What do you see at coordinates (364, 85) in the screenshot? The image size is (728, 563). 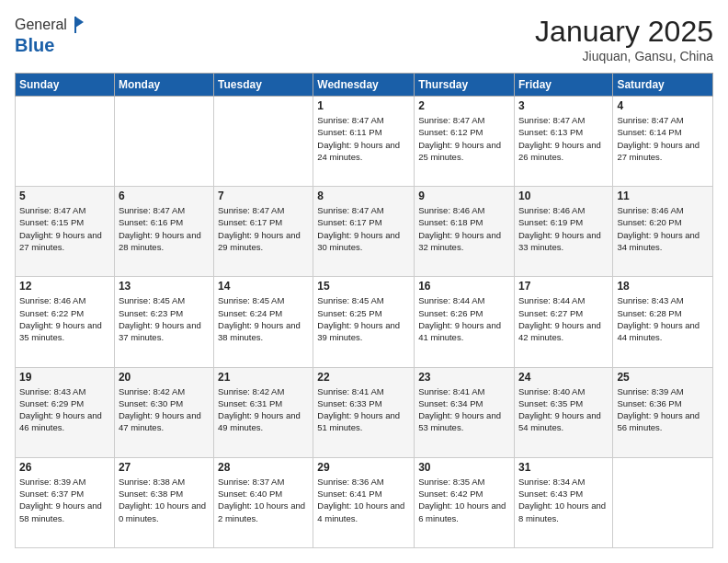 I see `col-wednesday: Wednesday` at bounding box center [364, 85].